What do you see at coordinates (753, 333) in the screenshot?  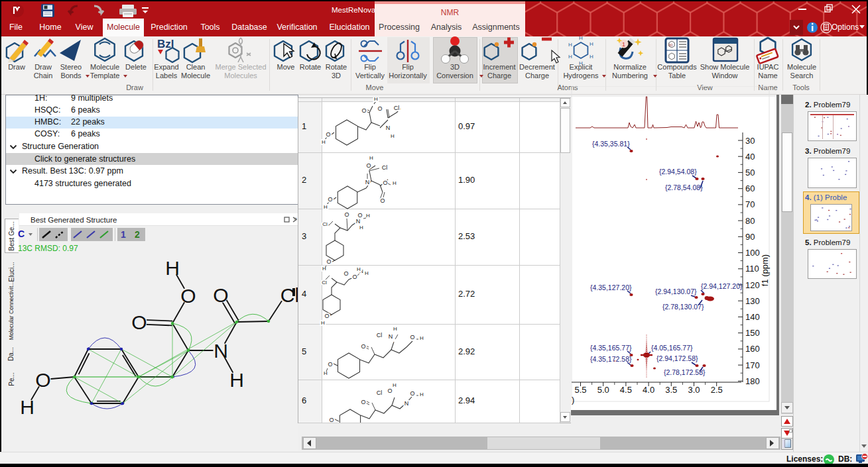 I see `svg-text: 150` at bounding box center [753, 333].